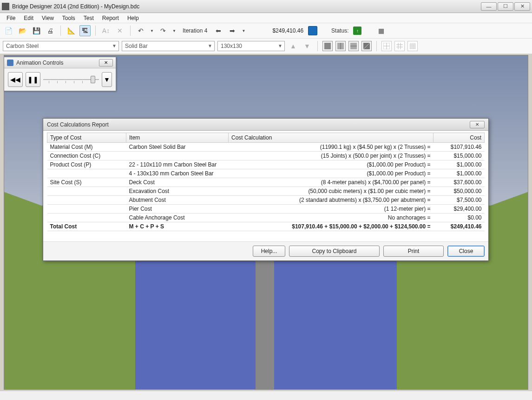 Image resolution: width=532 pixels, height=400 pixels. What do you see at coordinates (177, 147) in the screenshot?
I see `cell-item: Carbon Steel Solid Bar` at bounding box center [177, 147].